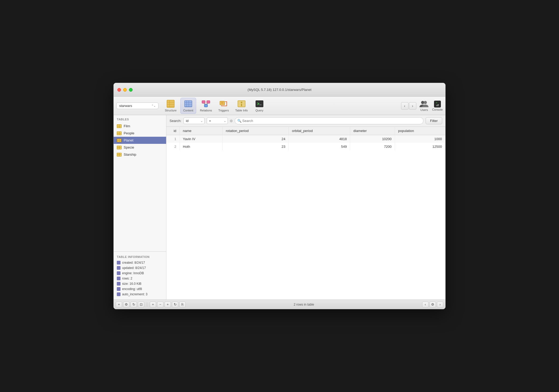 This screenshot has width=559, height=392. What do you see at coordinates (140, 284) in the screenshot?
I see `info-size: size: 16.0 KiB` at bounding box center [140, 284].